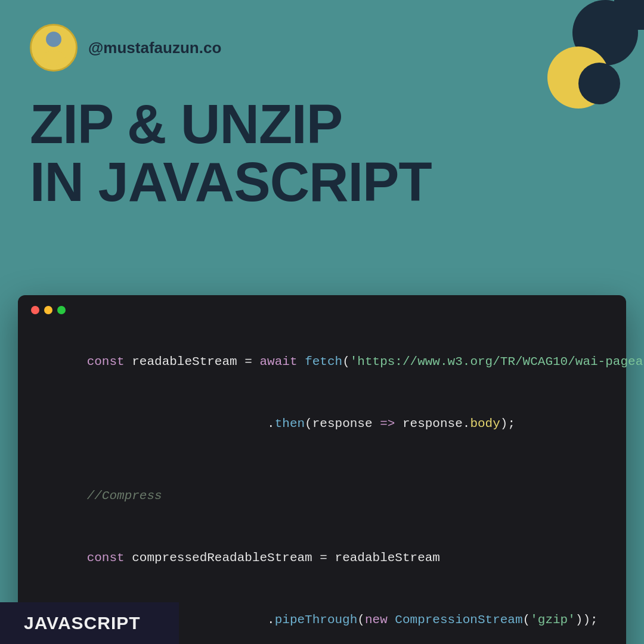 Image resolution: width=644 pixels, height=644 pixels. Describe the element at coordinates (322, 424) in the screenshot. I see `code-line-2: .then(response => response.body);` at that location.